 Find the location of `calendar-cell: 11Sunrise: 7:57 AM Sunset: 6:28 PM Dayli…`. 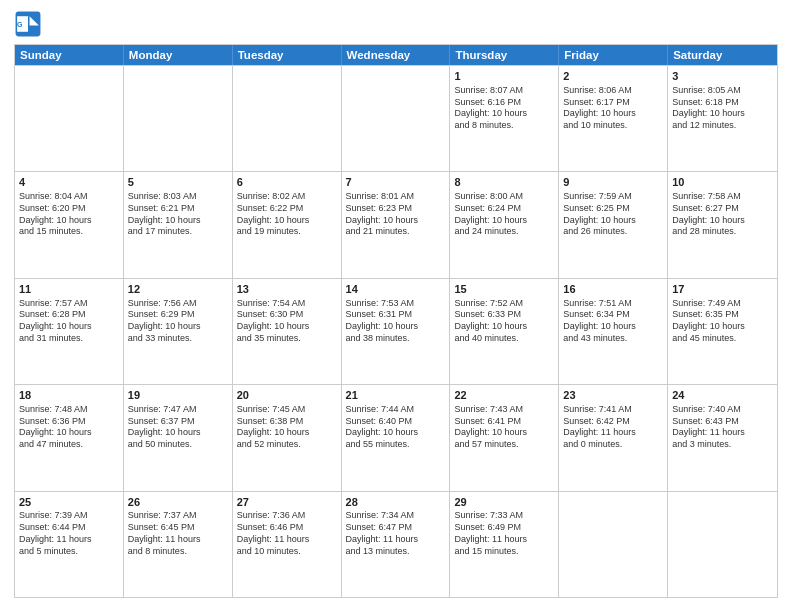

calendar-cell: 11Sunrise: 7:57 AM Sunset: 6:28 PM Dayli… is located at coordinates (70, 332).